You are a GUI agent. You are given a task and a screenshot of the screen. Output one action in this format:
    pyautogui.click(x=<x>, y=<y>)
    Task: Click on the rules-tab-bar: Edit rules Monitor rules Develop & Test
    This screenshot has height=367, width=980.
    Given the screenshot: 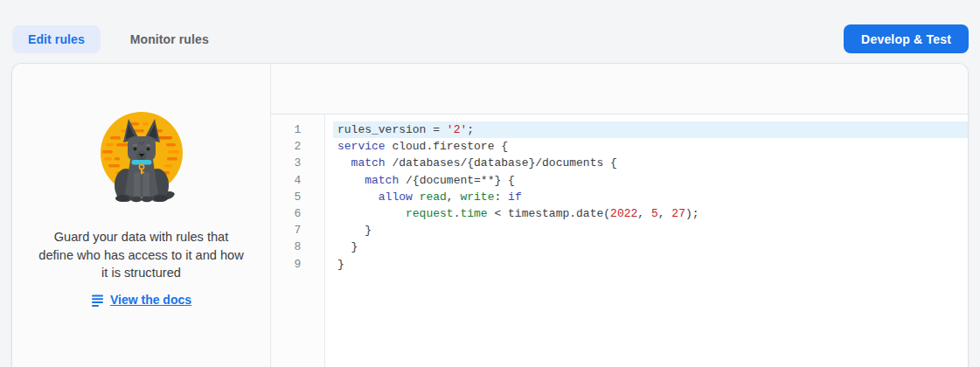 What is the action you would take?
    pyautogui.click(x=490, y=38)
    